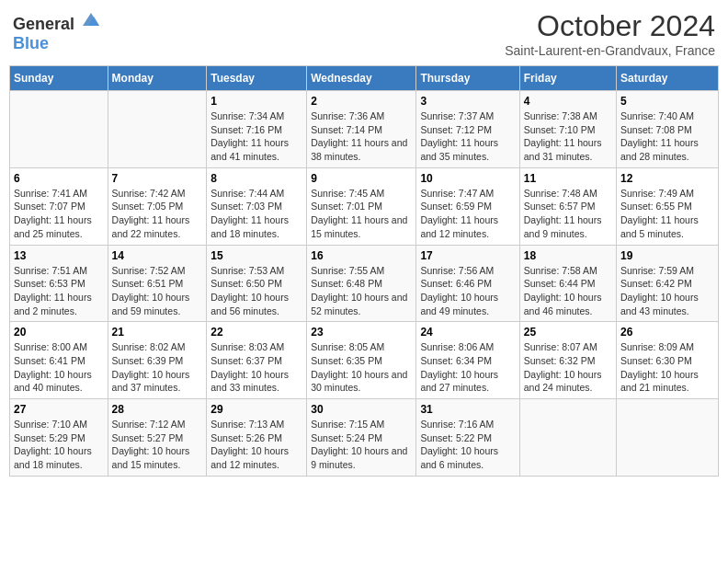 The width and height of the screenshot is (728, 563). I want to click on calendar-cell: 26Sunrise: 8:09 AM Sunset: 6:30 PM Dayli…, so click(667, 361).